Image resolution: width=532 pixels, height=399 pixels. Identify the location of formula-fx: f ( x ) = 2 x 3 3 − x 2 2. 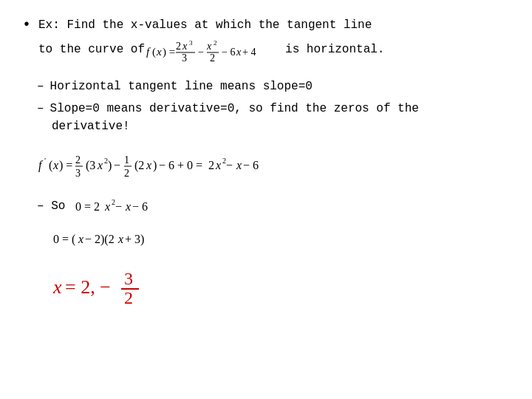
(215, 50).